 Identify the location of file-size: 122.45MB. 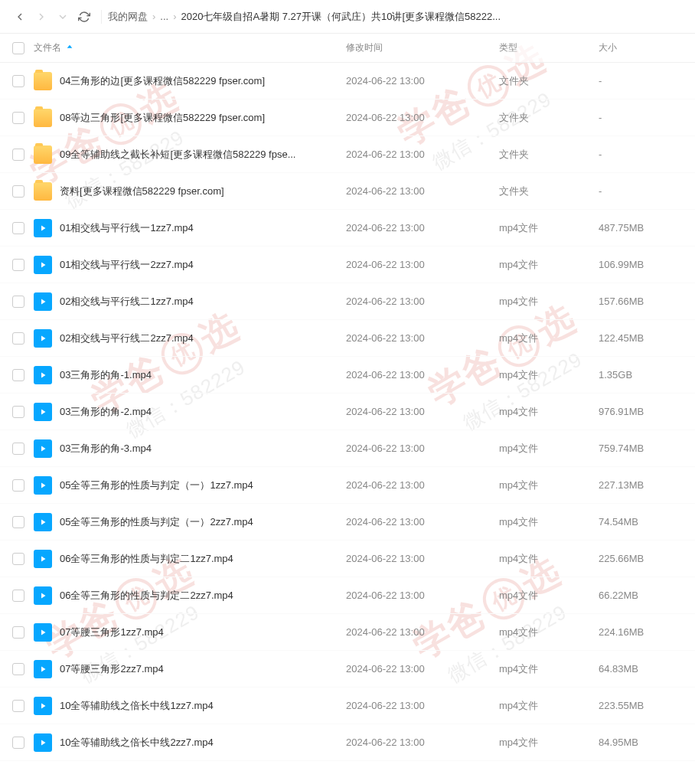
(641, 338).